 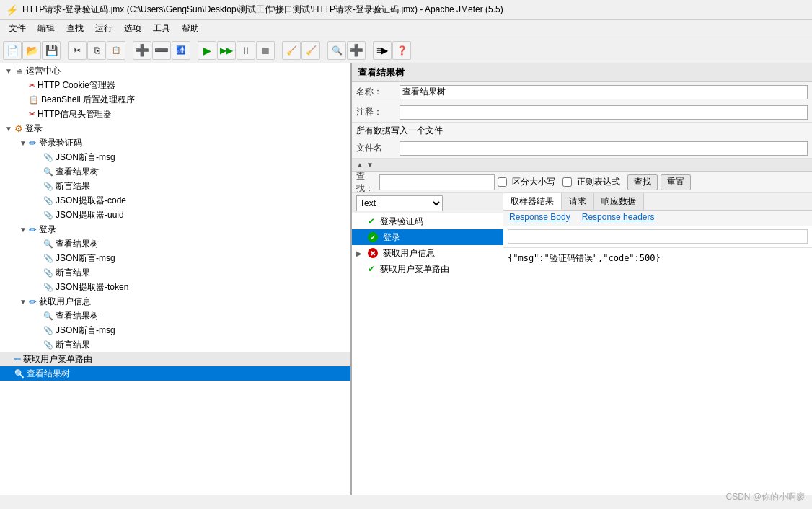 What do you see at coordinates (175, 345) in the screenshot?
I see `tree-node-assert-result3: 📎 断言结果` at bounding box center [175, 345].